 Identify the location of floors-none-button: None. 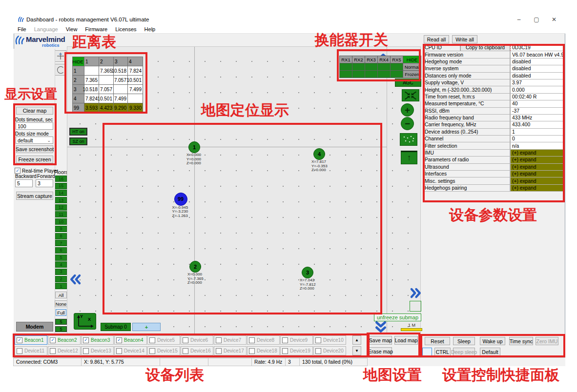
(61, 304).